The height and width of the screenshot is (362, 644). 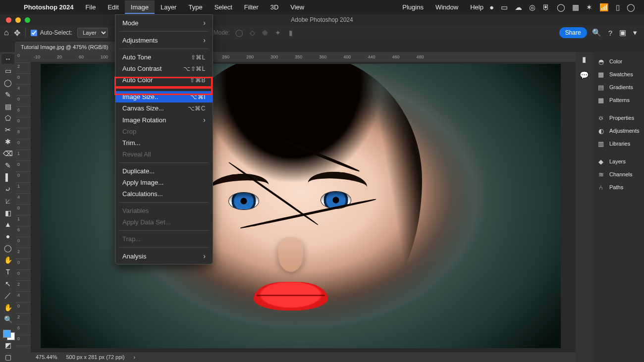 What do you see at coordinates (90, 7) in the screenshot?
I see `menu-file: File` at bounding box center [90, 7].